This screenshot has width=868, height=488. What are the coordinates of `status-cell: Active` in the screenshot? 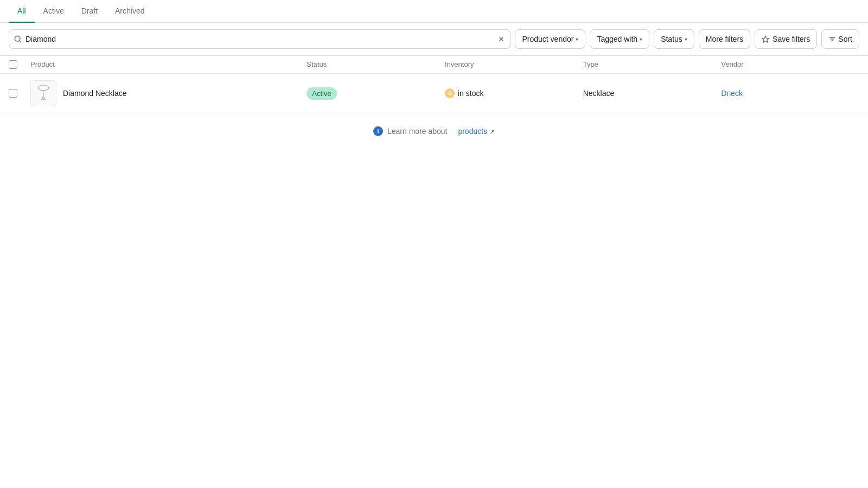 It's located at (375, 93).